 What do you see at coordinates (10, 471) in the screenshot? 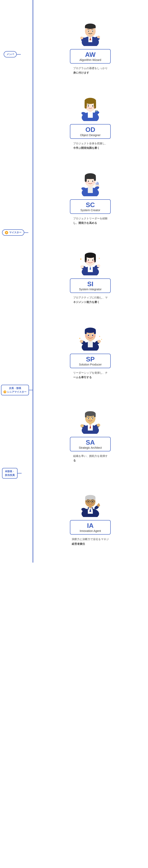
I see `exec-label-line1: 本部長・` at bounding box center [10, 471].